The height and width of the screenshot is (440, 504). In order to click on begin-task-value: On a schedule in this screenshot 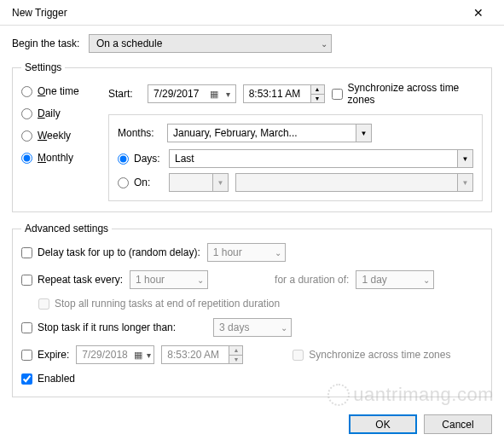, I will do `click(130, 43)`.